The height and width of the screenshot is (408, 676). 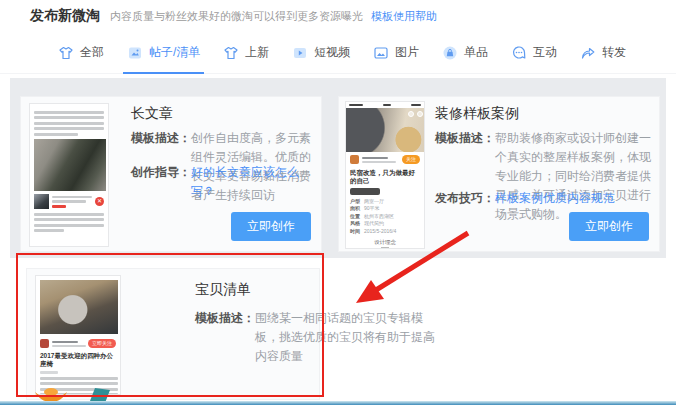 What do you see at coordinates (465, 53) in the screenshot?
I see `tab-single-item: 单品` at bounding box center [465, 53].